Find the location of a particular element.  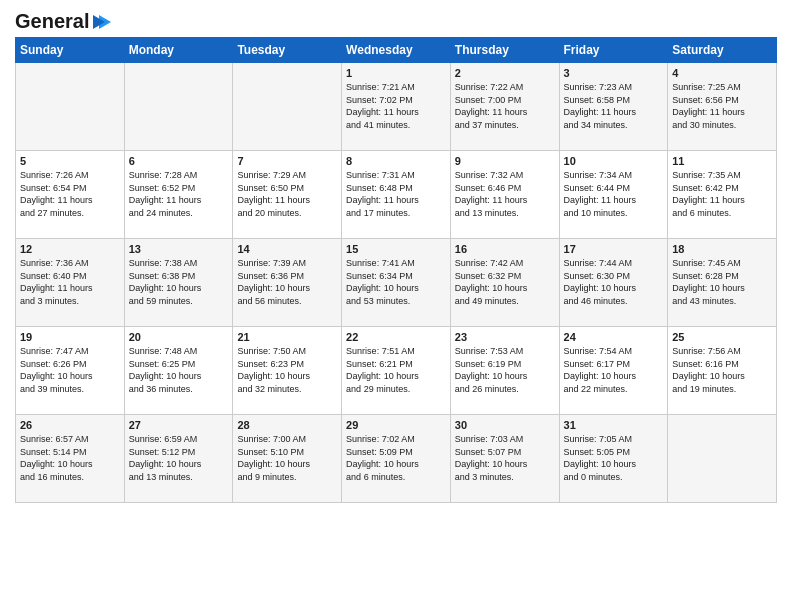

day-cell-28: 28Sunrise: 7:00 AMSunset: 5:10 PMDayligh… is located at coordinates (288, 459).